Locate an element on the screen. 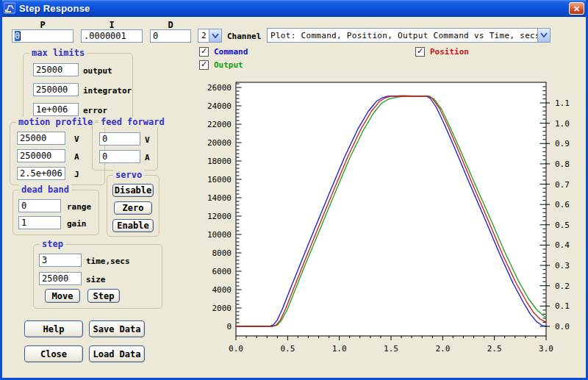  svg-text: 24000 is located at coordinates (219, 106).